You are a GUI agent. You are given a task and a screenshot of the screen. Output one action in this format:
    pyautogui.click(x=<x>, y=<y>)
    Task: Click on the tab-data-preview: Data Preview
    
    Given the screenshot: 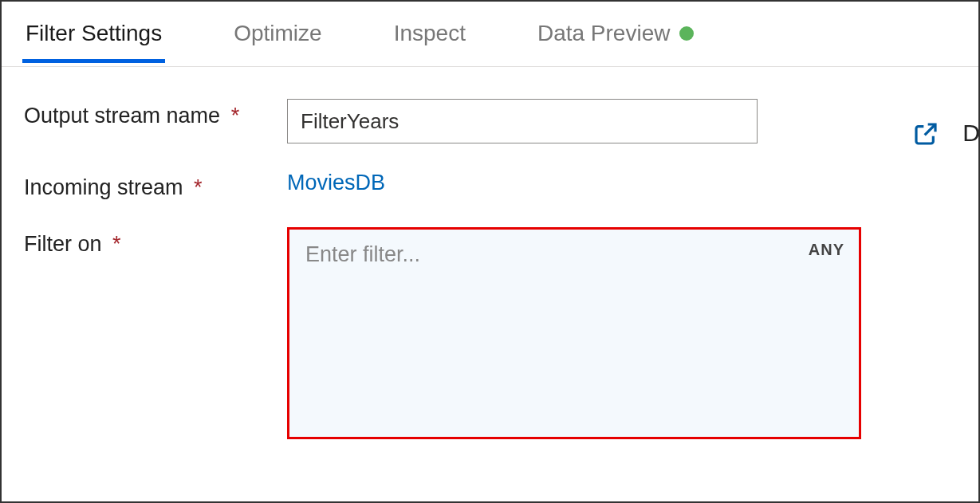 What is the action you would take?
    pyautogui.click(x=616, y=41)
    